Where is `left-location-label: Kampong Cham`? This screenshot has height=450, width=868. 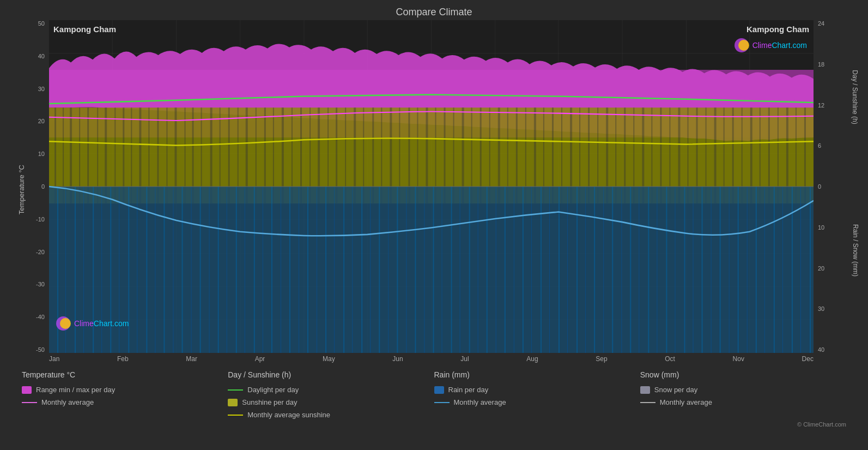
left-location-label: Kampong Cham is located at coordinates (85, 29).